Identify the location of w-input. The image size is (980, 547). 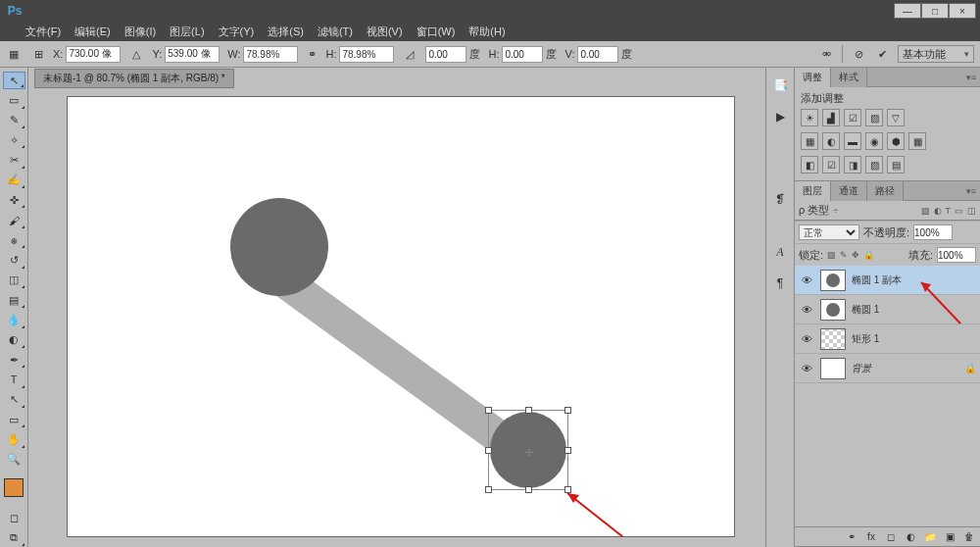
(270, 55).